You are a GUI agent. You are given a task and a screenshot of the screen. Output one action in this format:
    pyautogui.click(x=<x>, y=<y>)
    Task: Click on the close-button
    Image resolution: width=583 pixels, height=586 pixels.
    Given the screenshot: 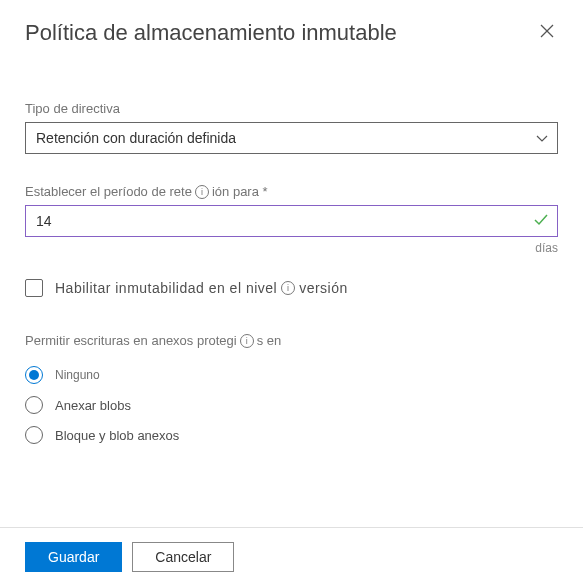 What is the action you would take?
    pyautogui.click(x=547, y=33)
    